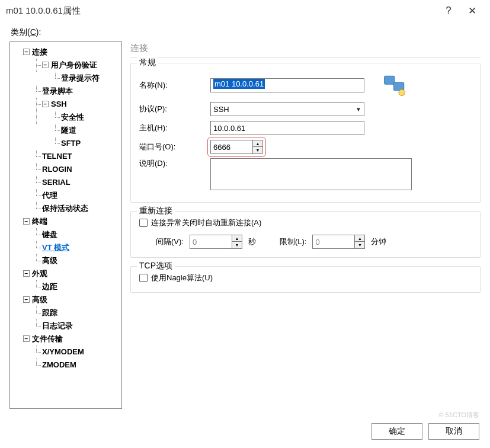 Image resolution: width=490 pixels, height=448 pixels. What do you see at coordinates (287, 128) in the screenshot?
I see `host-input` at bounding box center [287, 128].